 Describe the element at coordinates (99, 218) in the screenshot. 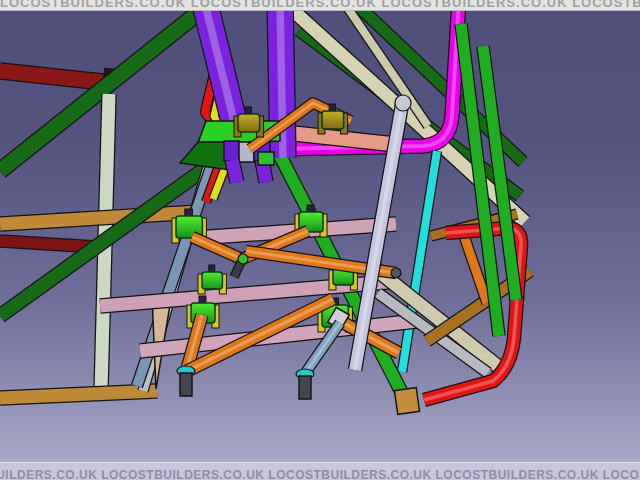

I see `left-mid-rail-tan` at that location.